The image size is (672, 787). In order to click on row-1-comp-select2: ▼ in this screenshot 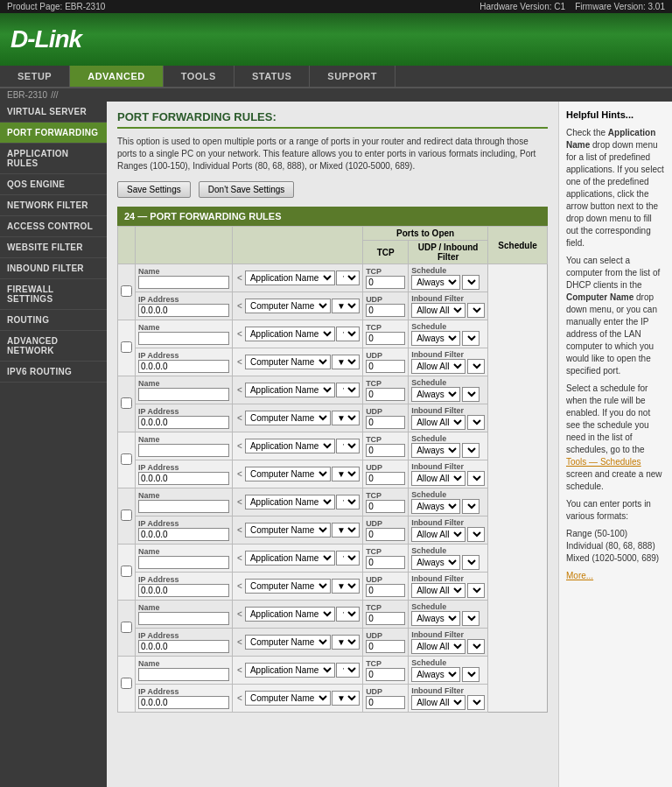, I will do `click(346, 362)`.